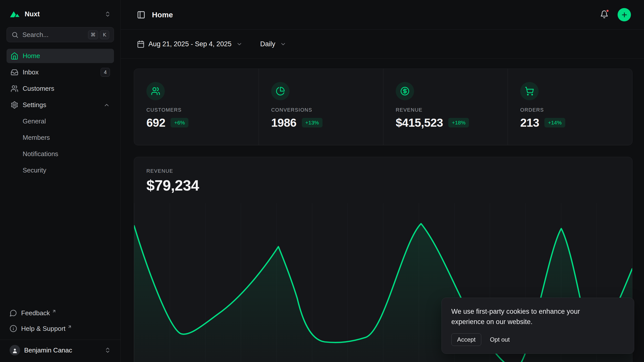 This screenshot has width=644, height=362. I want to click on sidebar-item-label: Home, so click(31, 56).